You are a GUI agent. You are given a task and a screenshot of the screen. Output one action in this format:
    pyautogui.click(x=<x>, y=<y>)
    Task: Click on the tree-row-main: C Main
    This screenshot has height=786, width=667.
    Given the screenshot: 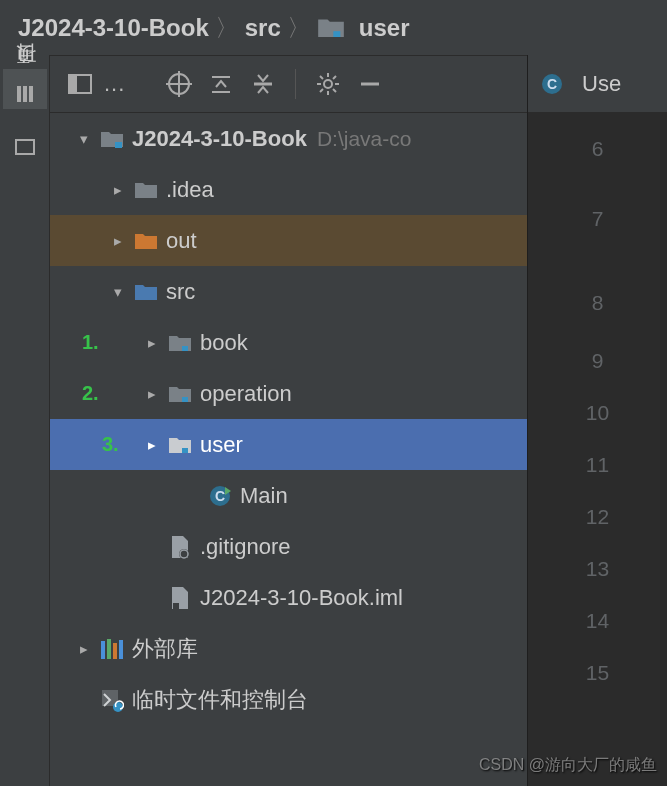 What is the action you would take?
    pyautogui.click(x=288, y=496)
    